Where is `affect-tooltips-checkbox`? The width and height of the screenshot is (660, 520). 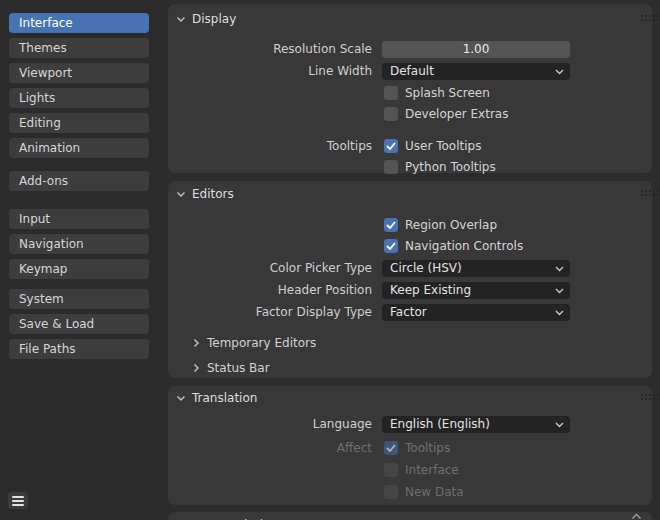 affect-tooltips-checkbox is located at coordinates (391, 448).